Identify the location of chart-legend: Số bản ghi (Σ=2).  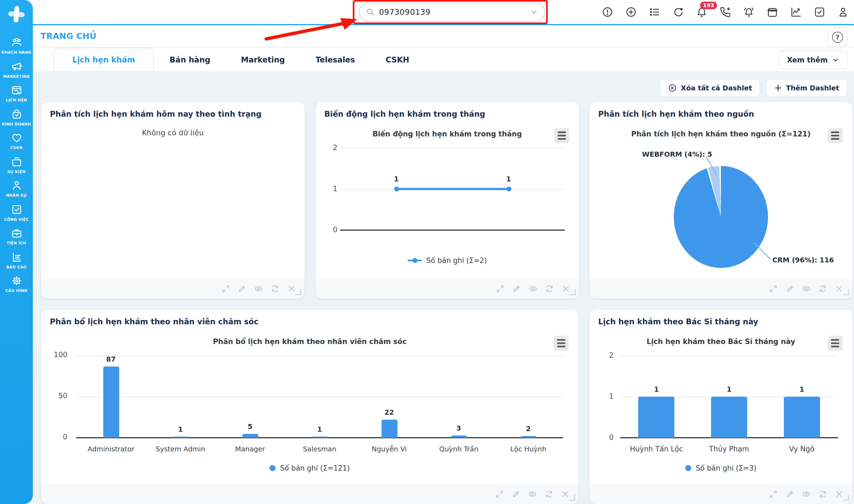
(447, 260).